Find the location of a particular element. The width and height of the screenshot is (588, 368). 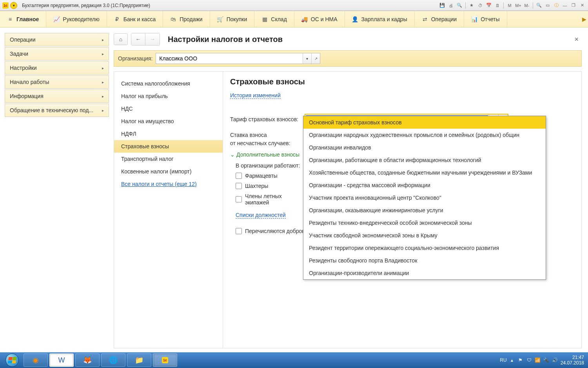

nav-label: Продажи is located at coordinates (191, 19).